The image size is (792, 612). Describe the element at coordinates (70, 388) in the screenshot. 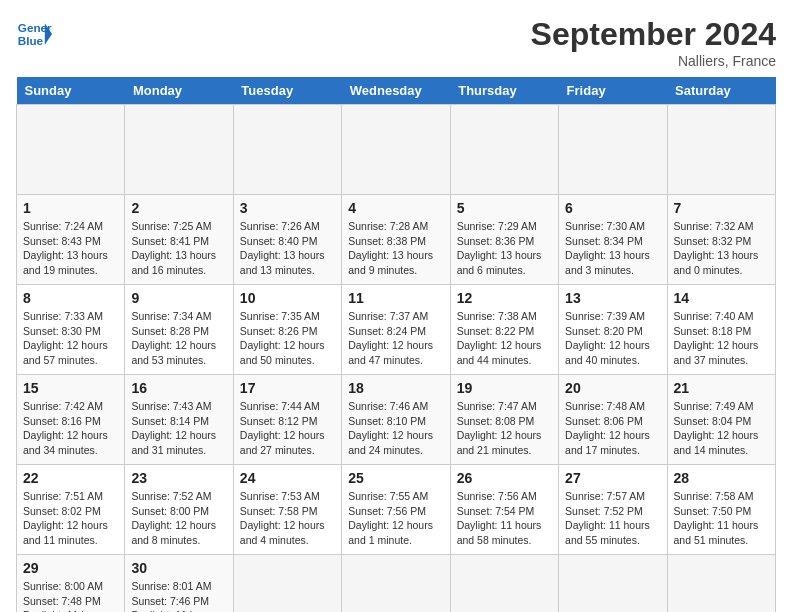

I see `day-number: 15` at that location.